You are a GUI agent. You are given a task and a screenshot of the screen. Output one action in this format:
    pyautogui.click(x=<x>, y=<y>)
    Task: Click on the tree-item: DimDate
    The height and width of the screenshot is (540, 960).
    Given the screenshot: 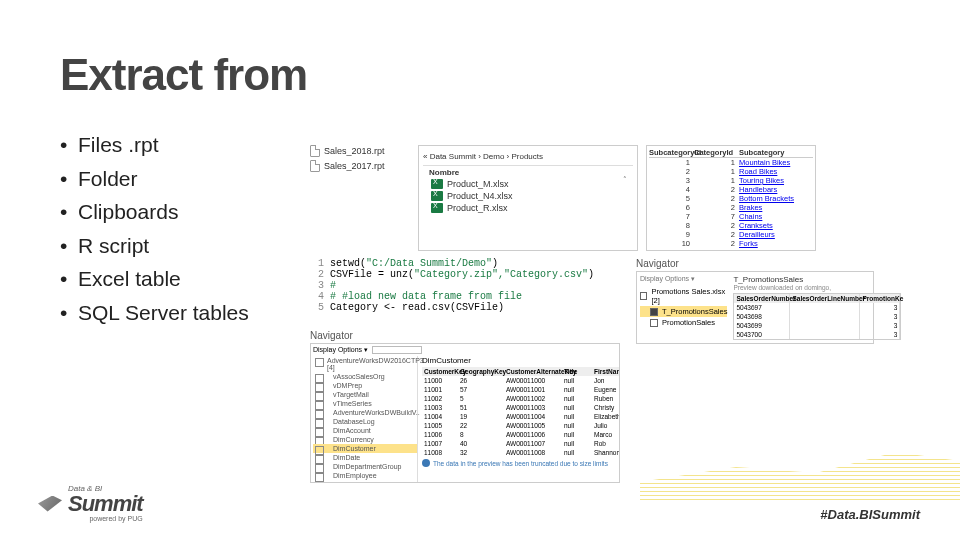 What is the action you would take?
    pyautogui.click(x=365, y=458)
    